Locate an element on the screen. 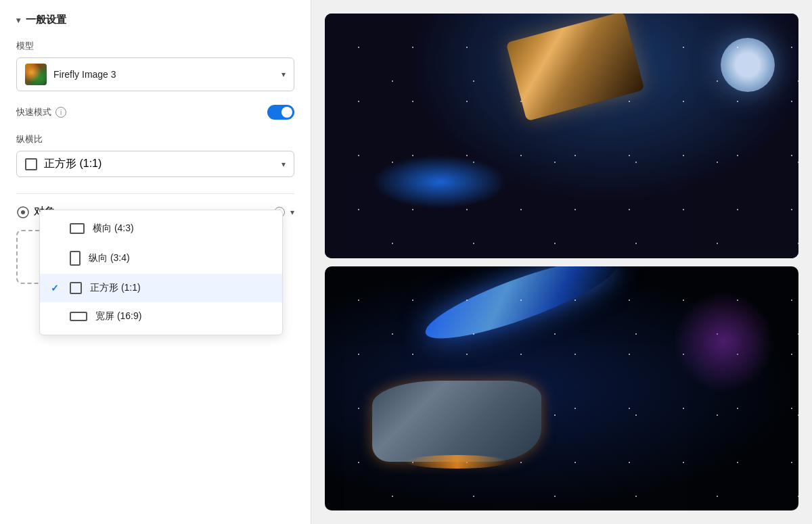 This screenshot has width=812, height=524. aspect-dropdown-menu: 横向 (4:3) 纵向 (3:4) ✓ 正方形 (1:1) 宽屏 (16:9) is located at coordinates (161, 272).